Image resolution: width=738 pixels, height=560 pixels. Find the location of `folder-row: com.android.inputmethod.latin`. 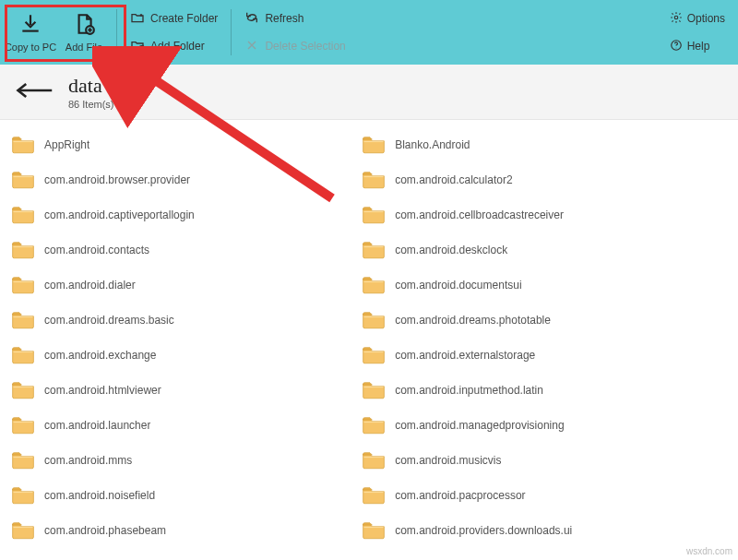

folder-row: com.android.inputmethod.latin is located at coordinates (533, 390).